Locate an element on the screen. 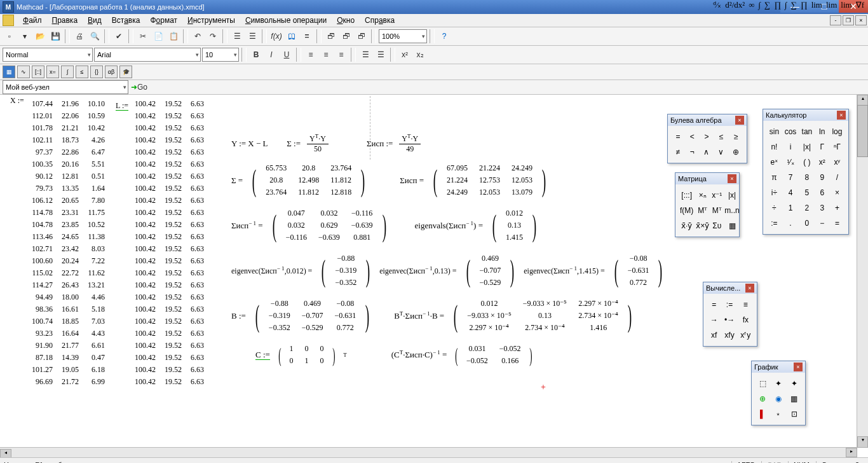  calc-title: Калькулятор is located at coordinates (786, 115).